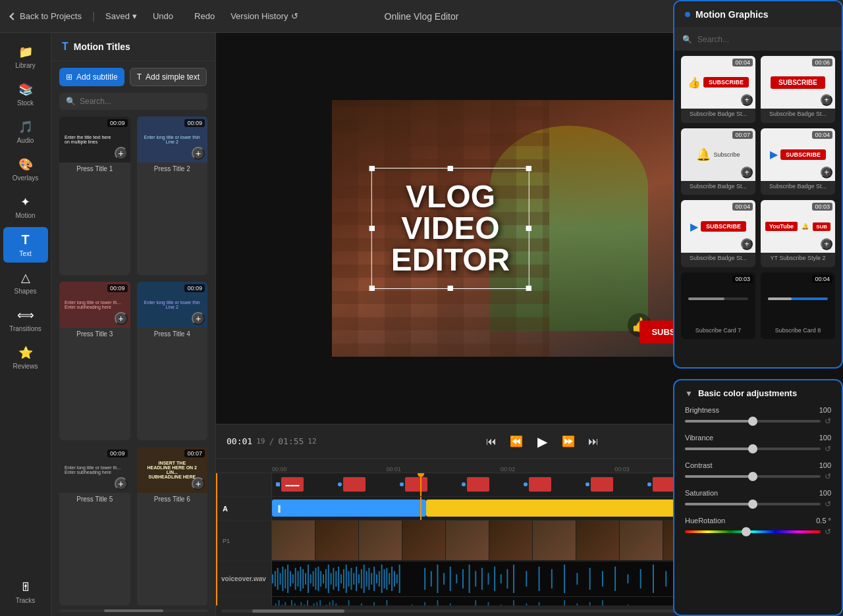 This screenshot has height=616, width=843. I want to click on template-card-press-title-1: Enter the title text hereon multiple lin…, so click(95, 196).